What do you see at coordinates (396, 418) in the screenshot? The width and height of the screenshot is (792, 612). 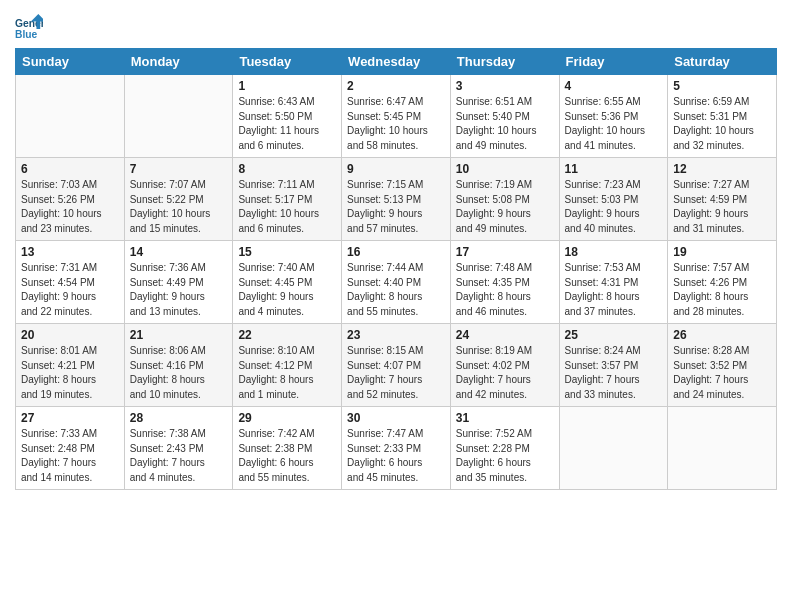 I see `day-number: 30` at bounding box center [396, 418].